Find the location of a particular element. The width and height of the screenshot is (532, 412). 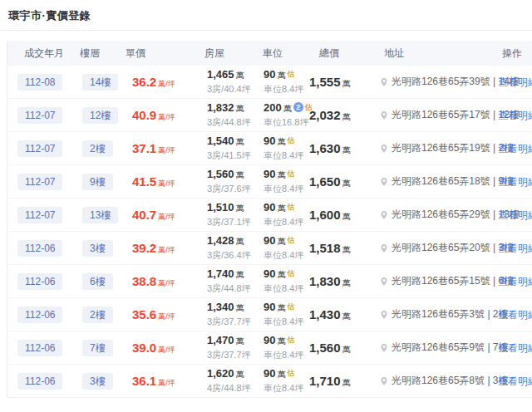

house-price-value: 1,540 is located at coordinates (221, 141).